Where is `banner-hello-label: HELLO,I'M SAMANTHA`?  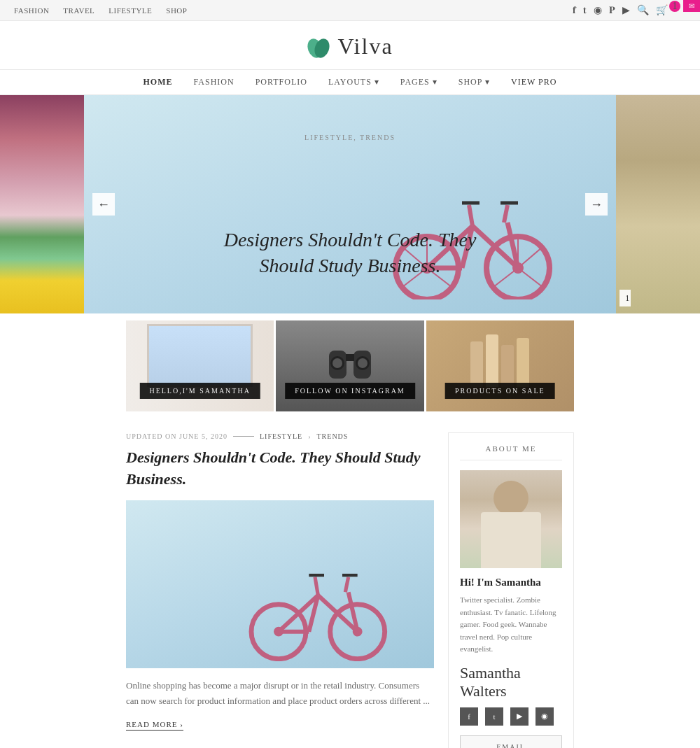
banner-hello-label: HELLO,I'M SAMANTHA is located at coordinates (200, 390).